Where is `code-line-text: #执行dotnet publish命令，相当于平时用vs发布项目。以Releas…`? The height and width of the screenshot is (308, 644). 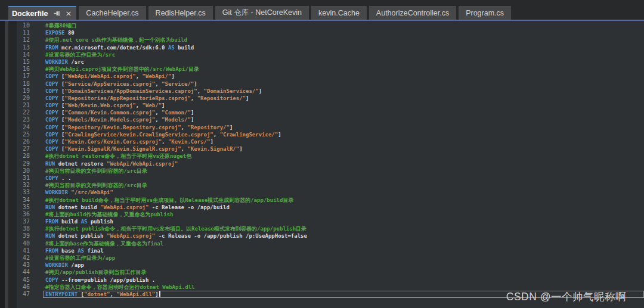
code-line-text: #执行dotnet publish命令，相当于平时用vs发布项目。以Releas… is located at coordinates (343, 229).